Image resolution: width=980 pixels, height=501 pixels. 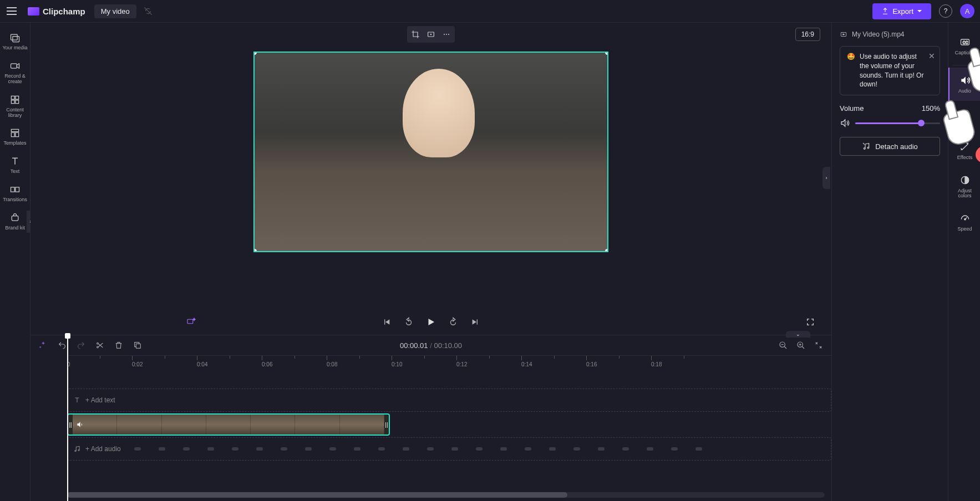 What do you see at coordinates (964, 151) in the screenshot?
I see `tab-effects: Effects` at bounding box center [964, 151].